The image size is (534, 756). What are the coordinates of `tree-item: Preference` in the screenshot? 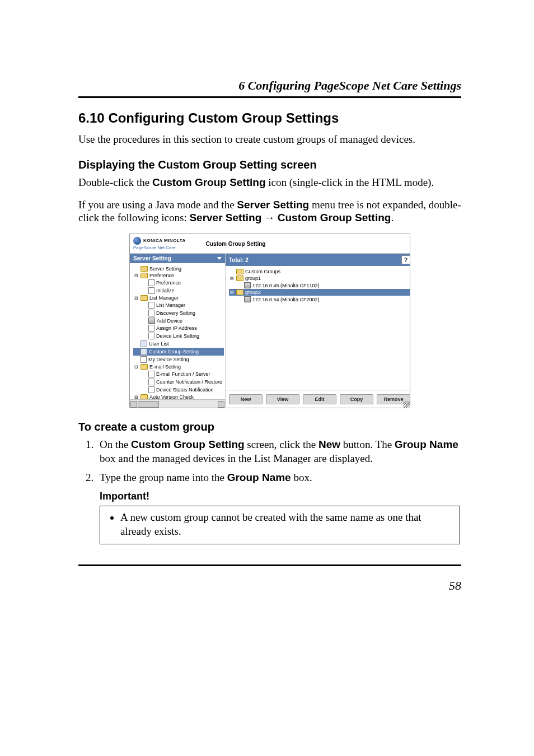 It's located at (179, 283).